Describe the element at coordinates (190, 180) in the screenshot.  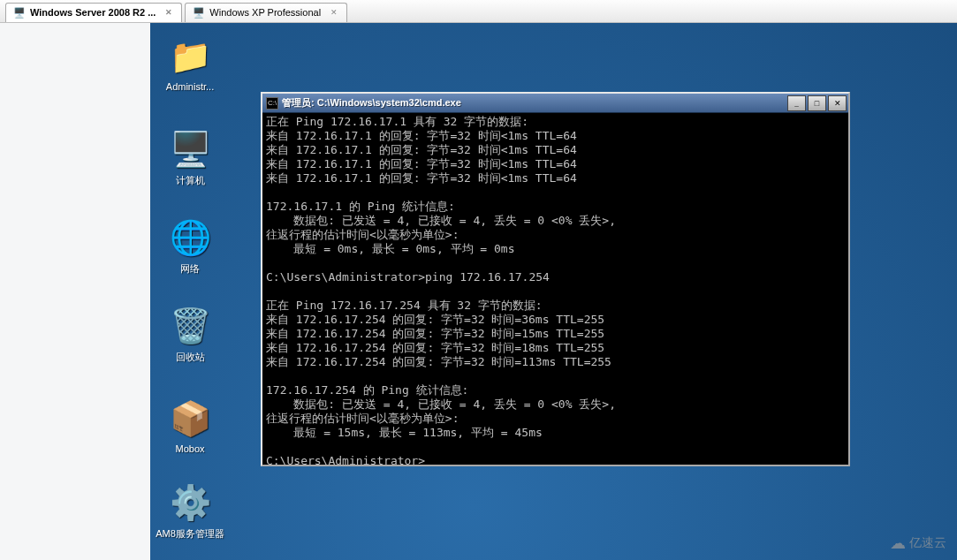
I see `icon-label: 计算机` at that location.